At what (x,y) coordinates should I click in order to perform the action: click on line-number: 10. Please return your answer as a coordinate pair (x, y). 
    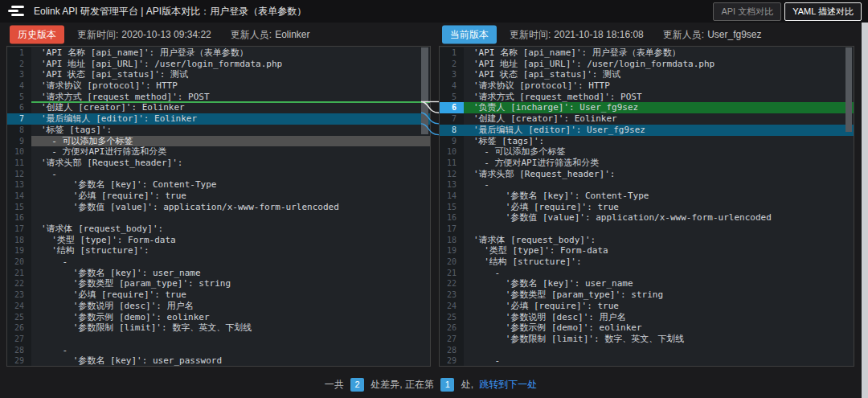
    Looking at the image, I should click on (452, 152).